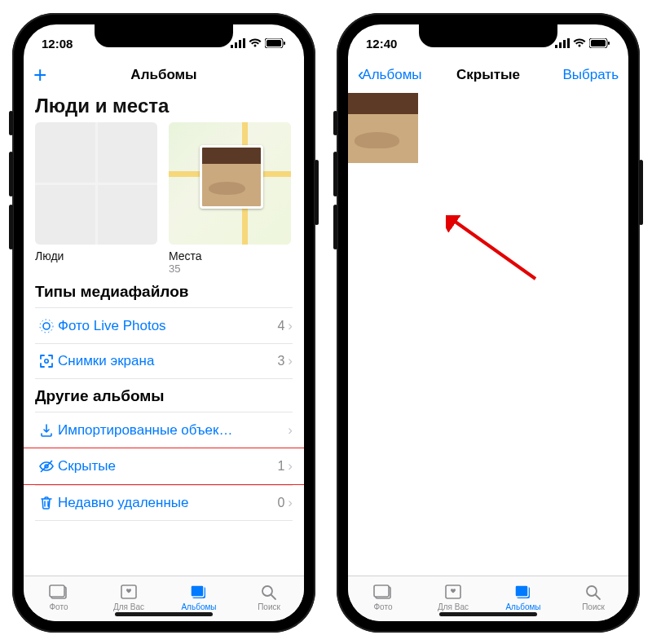  I want to click on album-people: Люди, so click(97, 199).